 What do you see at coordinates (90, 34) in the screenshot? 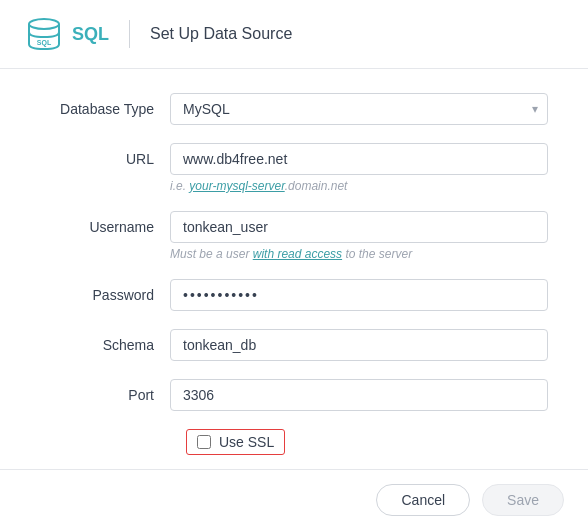
I see `logo-text: SQL` at bounding box center [90, 34].